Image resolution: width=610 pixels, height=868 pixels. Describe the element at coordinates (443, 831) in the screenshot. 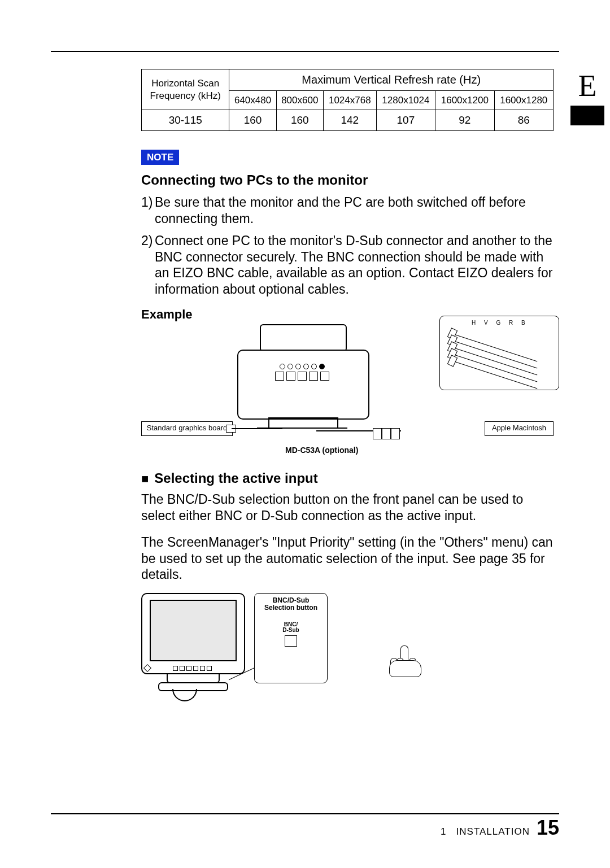

I see `chapter-number: 1` at that location.